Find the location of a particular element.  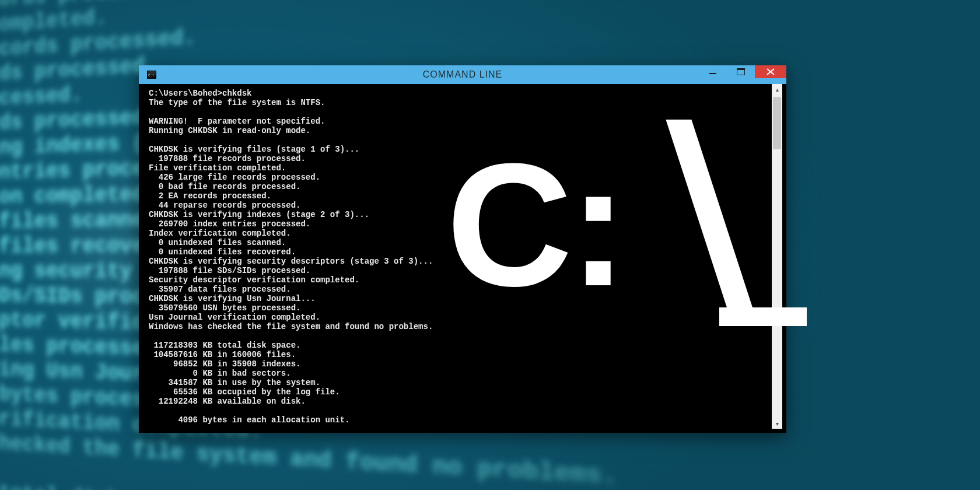

close-icon is located at coordinates (771, 72).